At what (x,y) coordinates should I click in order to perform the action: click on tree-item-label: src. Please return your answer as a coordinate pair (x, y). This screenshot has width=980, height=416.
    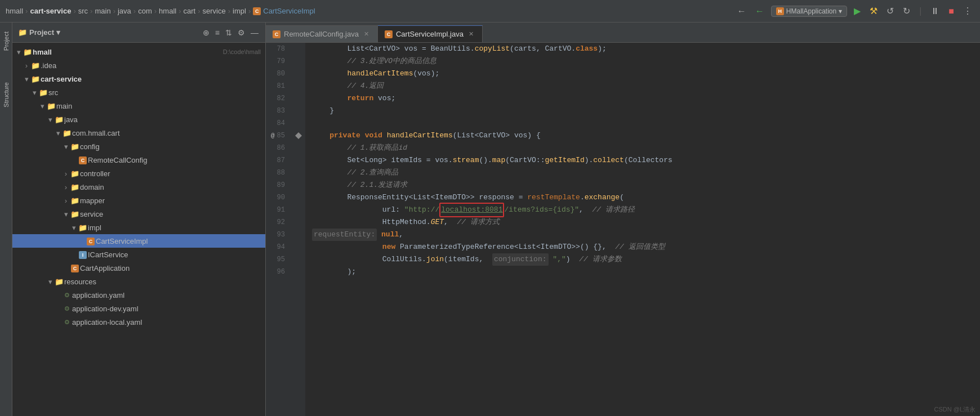
    Looking at the image, I should click on (154, 92).